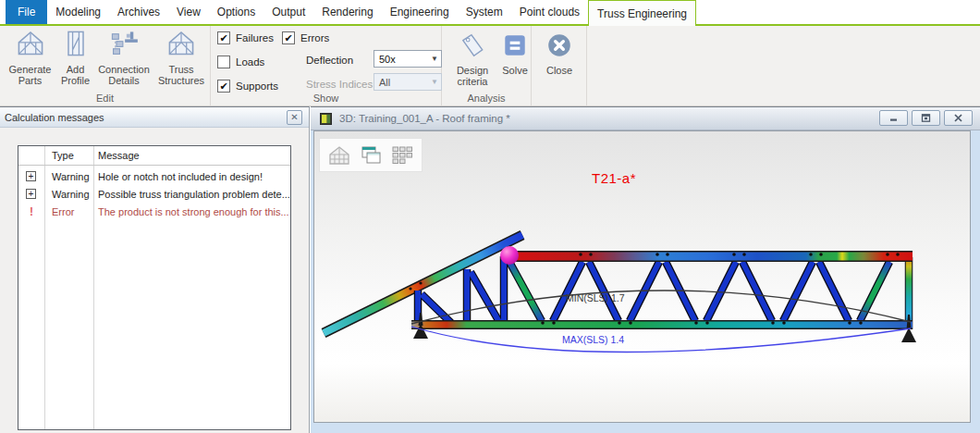 The width and height of the screenshot is (980, 433). Describe the element at coordinates (70, 194) in the screenshot. I see `message-type: Warning` at that location.